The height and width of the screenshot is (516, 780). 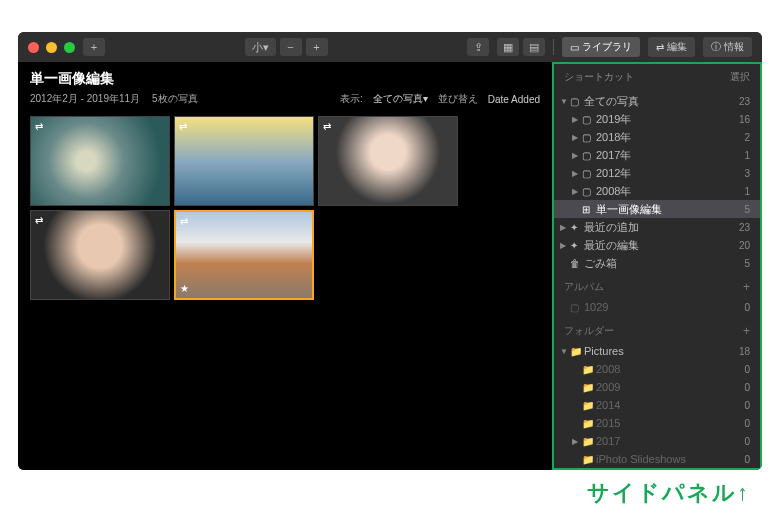 What do you see at coordinates (260, 47) in the screenshot?
I see `size-dropdown: 小 ▾` at bounding box center [260, 47].